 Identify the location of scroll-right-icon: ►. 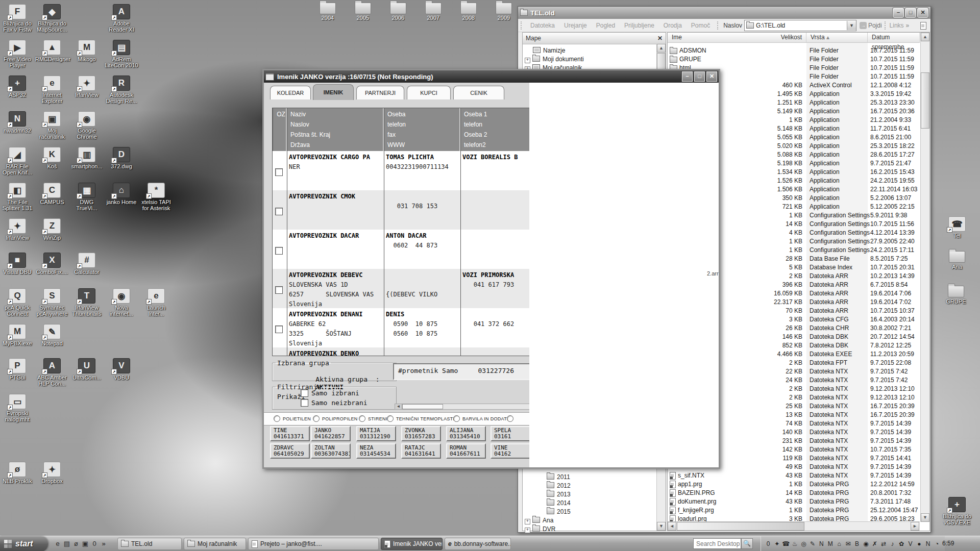
(915, 527).